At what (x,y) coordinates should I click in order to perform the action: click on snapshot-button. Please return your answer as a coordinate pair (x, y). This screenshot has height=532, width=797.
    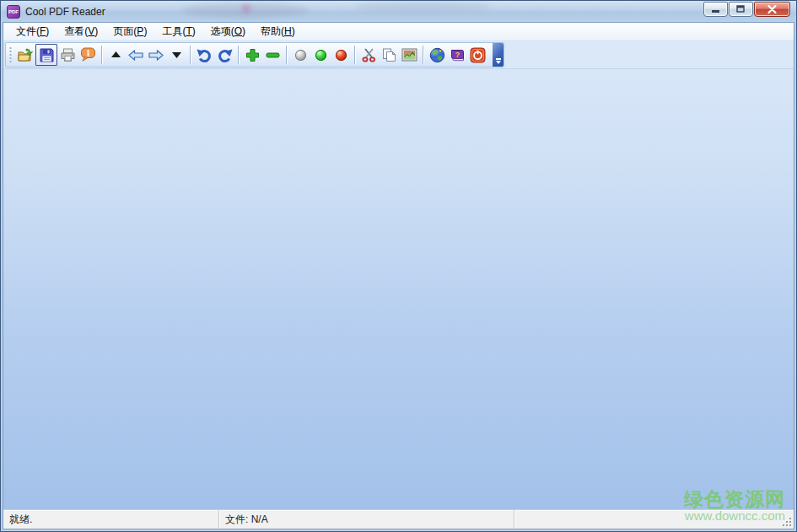
    Looking at the image, I should click on (409, 55).